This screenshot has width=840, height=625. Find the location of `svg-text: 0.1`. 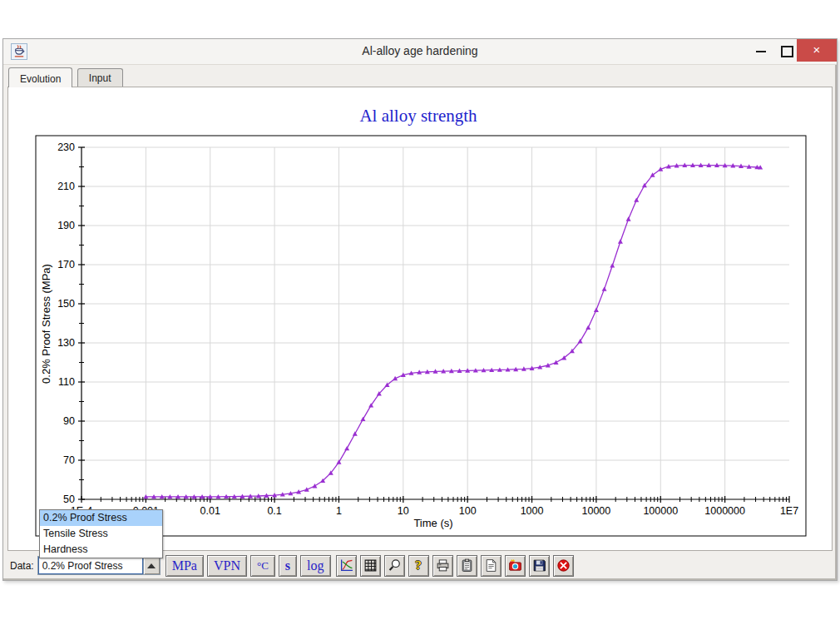

svg-text: 0.1 is located at coordinates (274, 511).